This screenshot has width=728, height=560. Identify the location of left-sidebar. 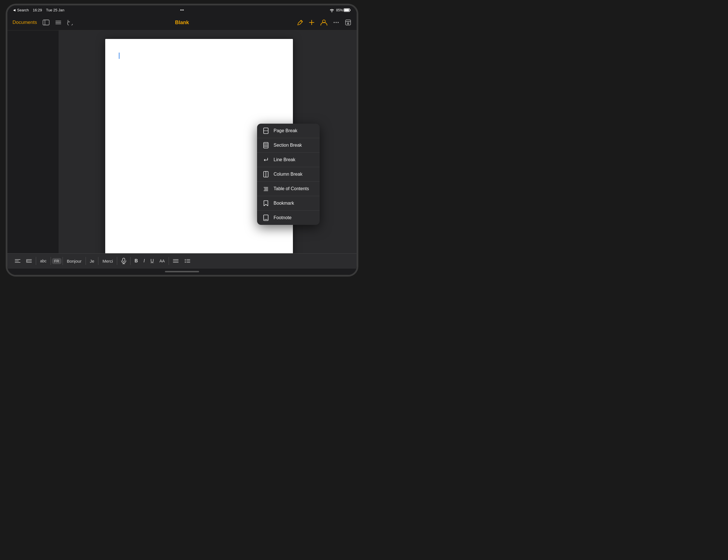
(33, 142).